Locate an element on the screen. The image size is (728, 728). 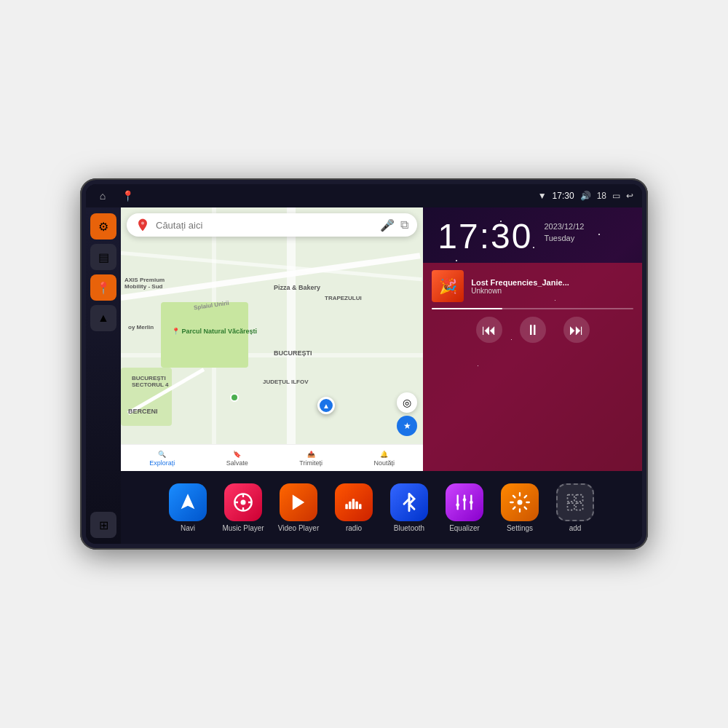
grid-btn: ⊞ is located at coordinates (103, 525).